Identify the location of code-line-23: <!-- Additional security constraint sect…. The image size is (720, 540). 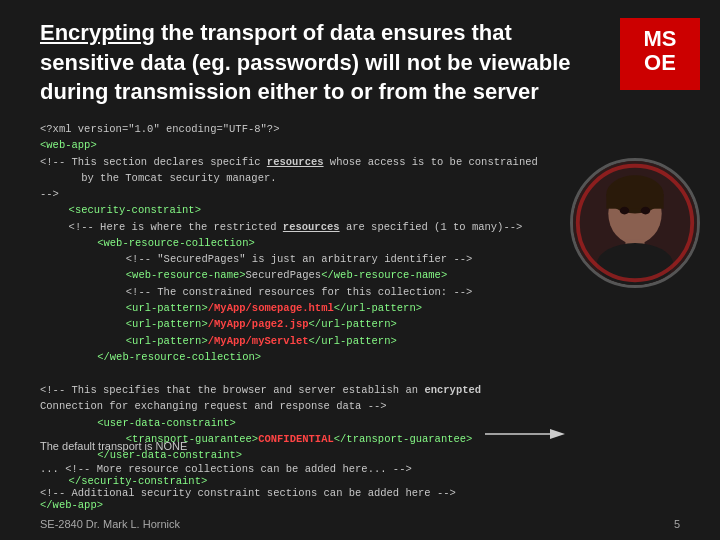
(360, 493).